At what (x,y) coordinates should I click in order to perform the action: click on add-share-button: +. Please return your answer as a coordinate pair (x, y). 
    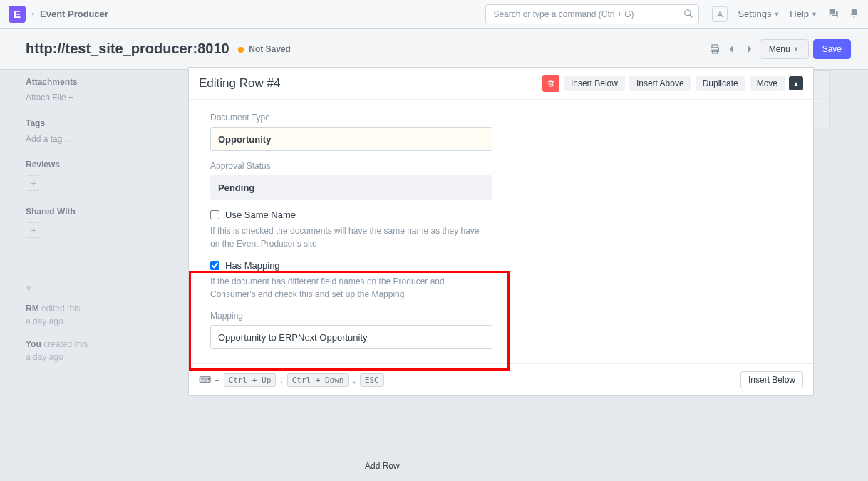
    Looking at the image, I should click on (33, 230).